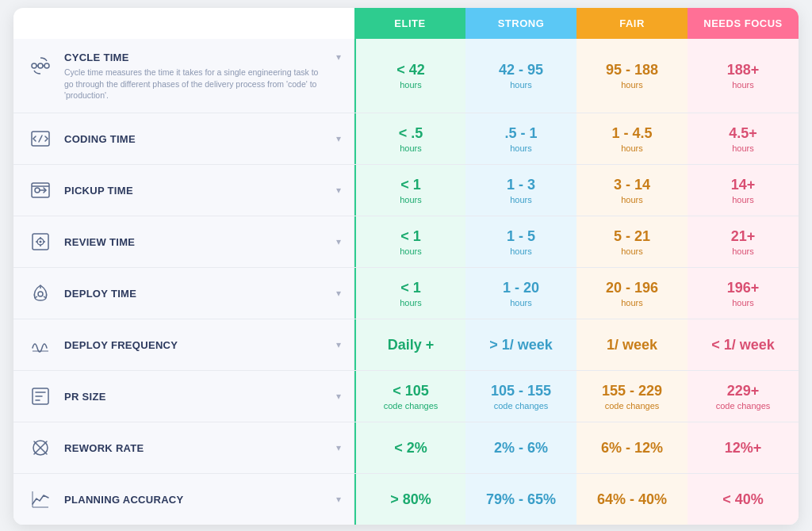 The image size is (812, 531). Describe the element at coordinates (184, 293) in the screenshot. I see `metric-cell-deploy-time: DEPLOY TIME ▾` at that location.